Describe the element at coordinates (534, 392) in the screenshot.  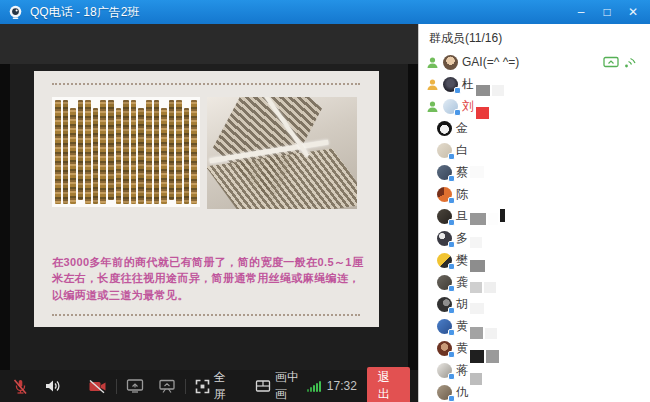
I see `member-row: 仇` at that location.